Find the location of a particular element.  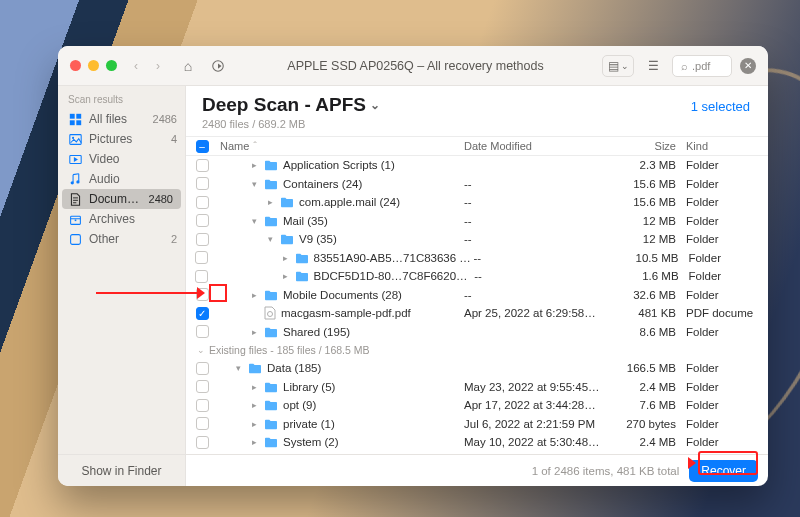

sidebar-item-video: Video is located at coordinates (122, 159).